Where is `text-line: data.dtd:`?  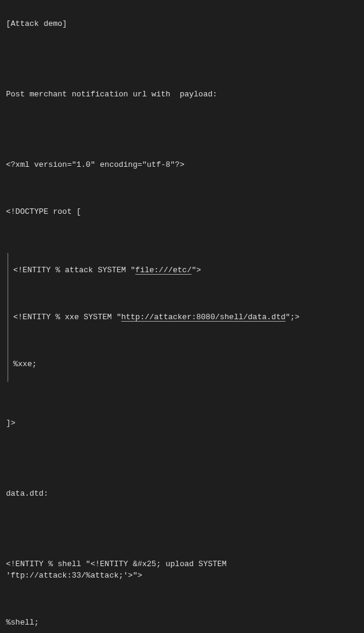 text-line: data.dtd: is located at coordinates (182, 494).